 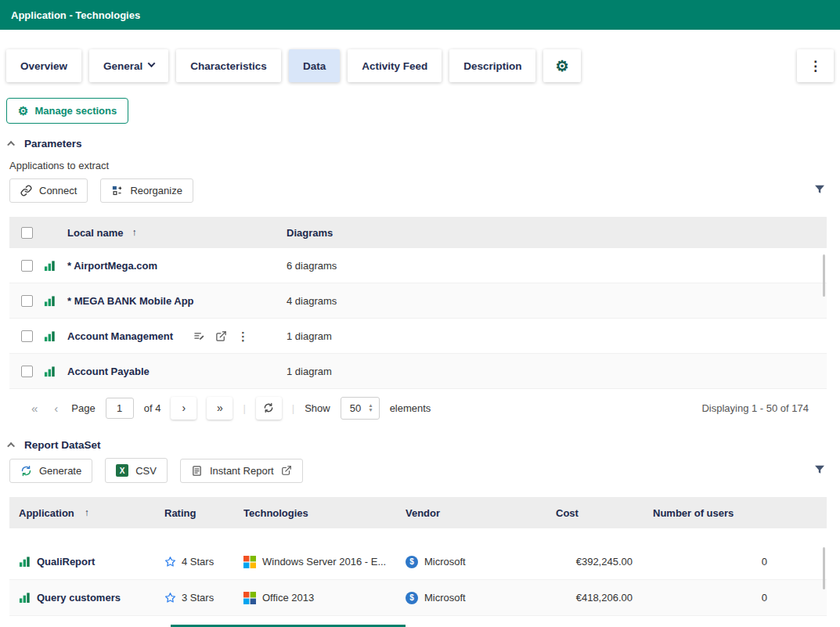 I want to click on page-number-input, so click(x=120, y=409).